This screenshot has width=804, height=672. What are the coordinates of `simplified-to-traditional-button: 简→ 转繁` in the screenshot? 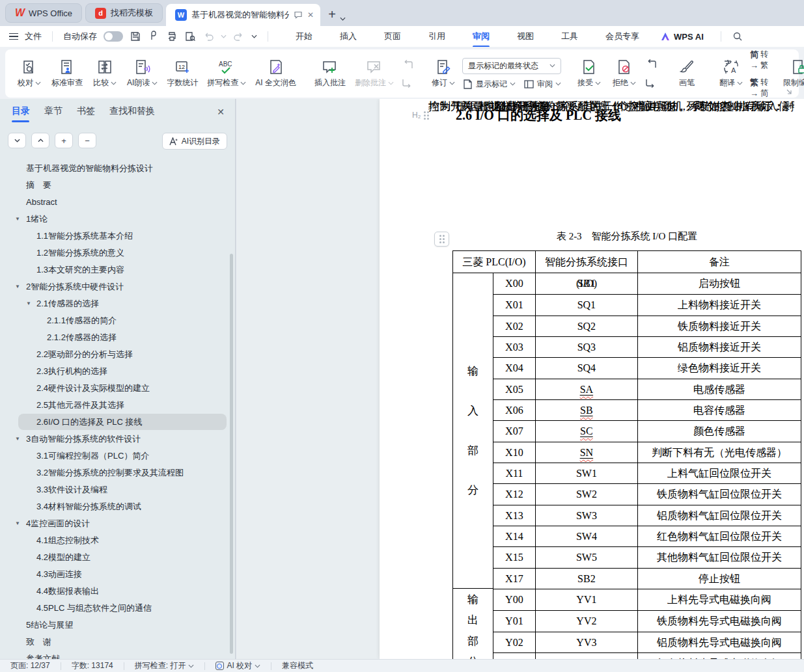 It's located at (759, 60).